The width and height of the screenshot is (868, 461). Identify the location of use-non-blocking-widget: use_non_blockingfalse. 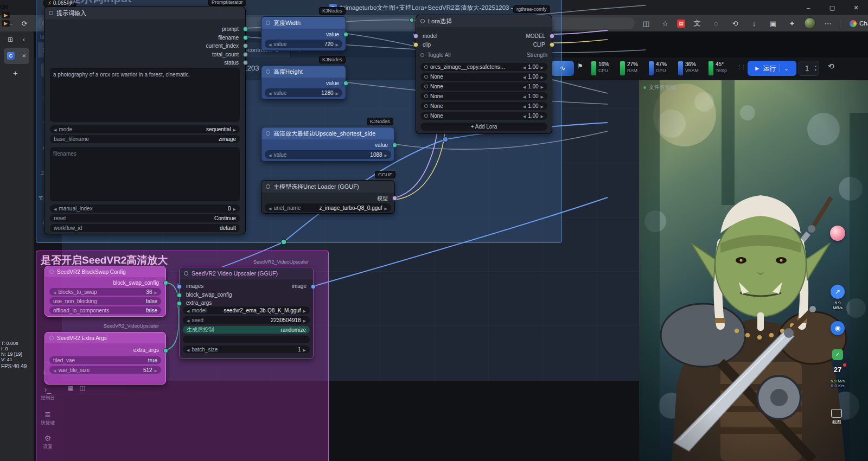
(105, 301).